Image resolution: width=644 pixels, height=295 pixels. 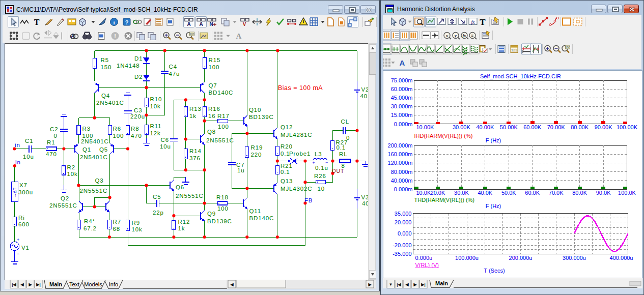 I want to click on svg-text: 220, so click(x=257, y=155).